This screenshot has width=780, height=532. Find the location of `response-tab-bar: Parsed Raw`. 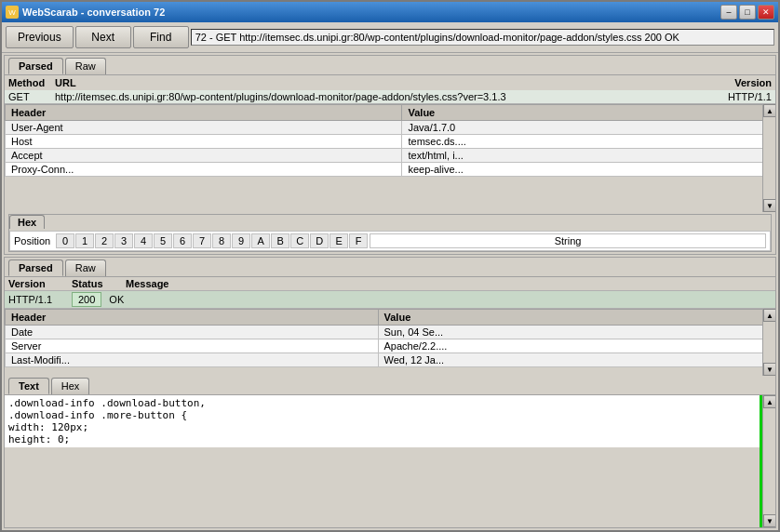

response-tab-bar: Parsed Raw is located at coordinates (390, 268).